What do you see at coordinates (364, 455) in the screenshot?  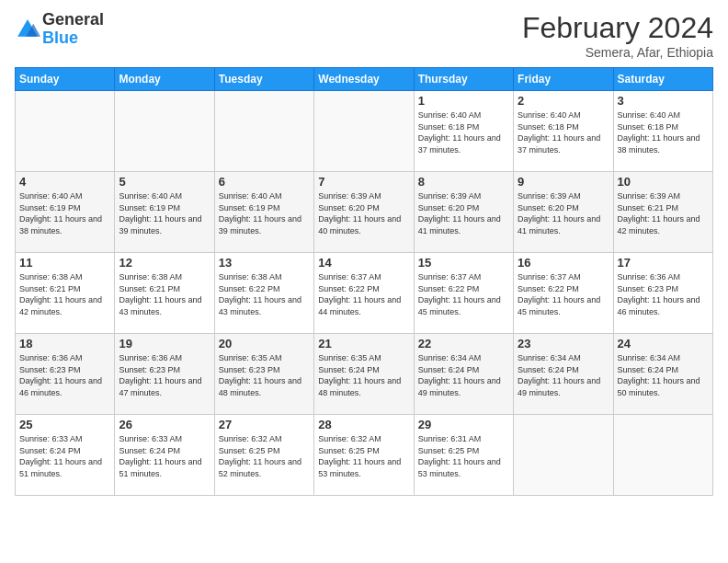 I see `day-cell: 28Sunrise: 6:32 AM Sunset: 6:25 PM Dayli…` at bounding box center [364, 455].